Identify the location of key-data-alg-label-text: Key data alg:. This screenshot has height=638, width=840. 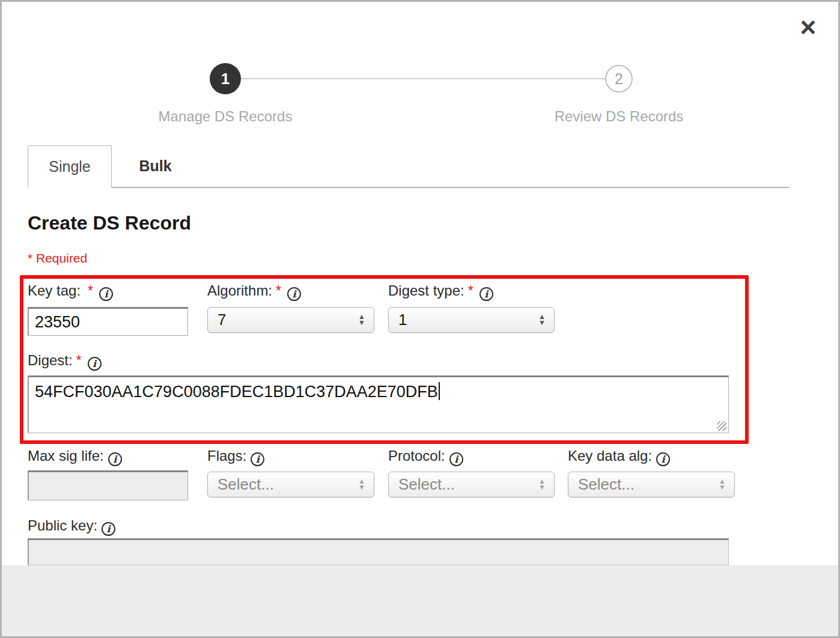
(610, 455).